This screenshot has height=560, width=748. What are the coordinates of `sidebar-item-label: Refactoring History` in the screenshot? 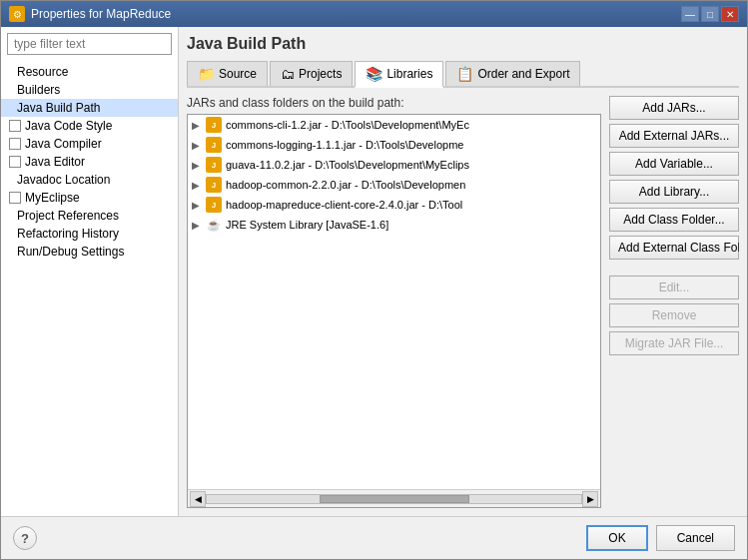 It's located at (68, 234).